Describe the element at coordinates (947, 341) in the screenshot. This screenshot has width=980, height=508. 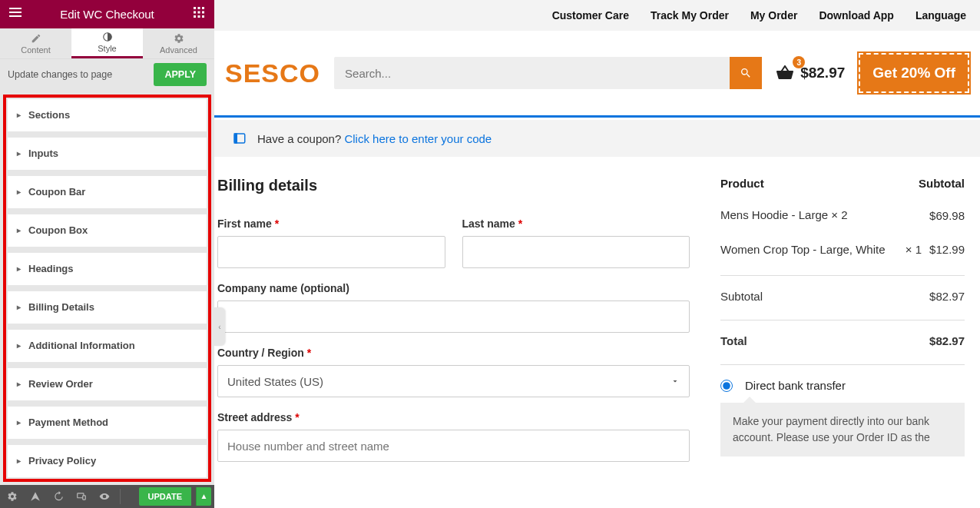
I see `total-value: $82.97` at that location.